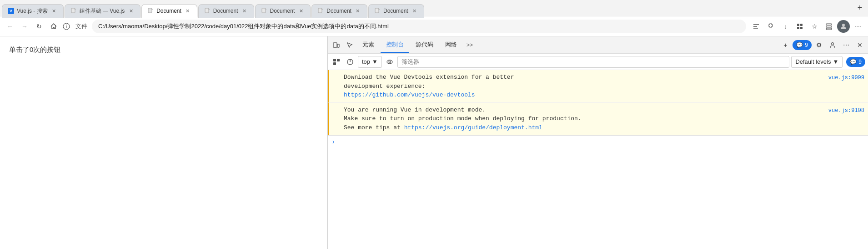 The image size is (868, 249). Describe the element at coordinates (584, 86) in the screenshot. I see `console-msg-1-content: Download the Vue Devtools extension for …` at that location.